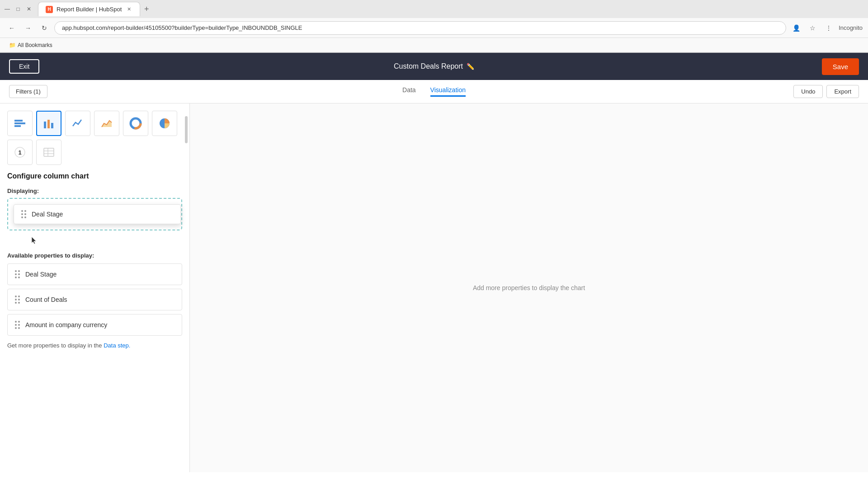 The image size is (868, 488). What do you see at coordinates (49, 123) in the screenshot?
I see `chart-type-column` at bounding box center [49, 123].